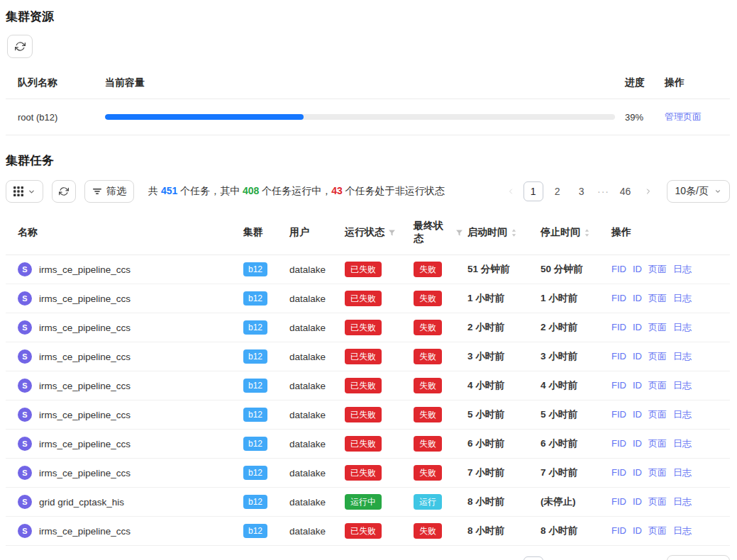 This screenshot has width=737, height=560. I want to click on col-name: 名称, so click(125, 234).